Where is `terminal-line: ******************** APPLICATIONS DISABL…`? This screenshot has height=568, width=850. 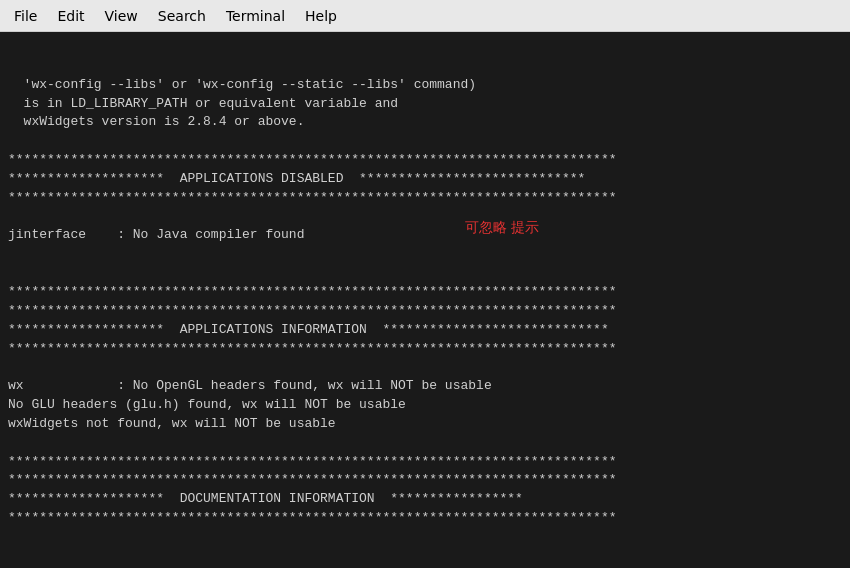 terminal-line: ******************** APPLICATIONS DISABL… is located at coordinates (425, 180).